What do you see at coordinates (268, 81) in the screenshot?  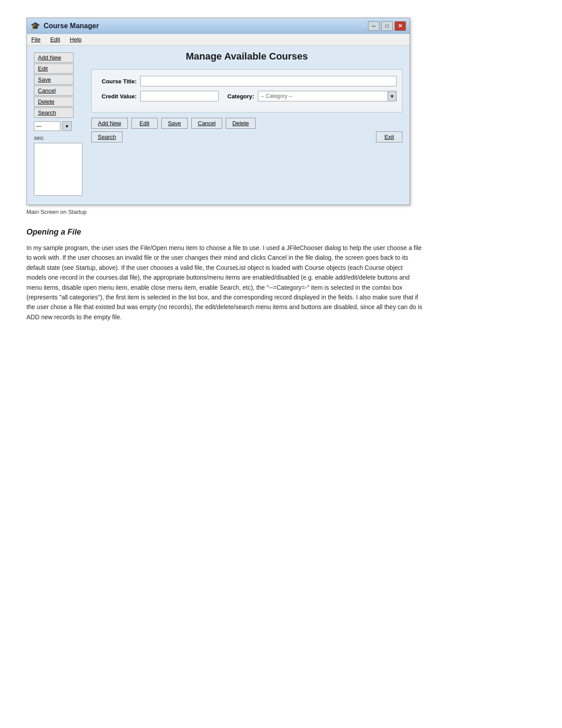 I see `course-title-input` at bounding box center [268, 81].